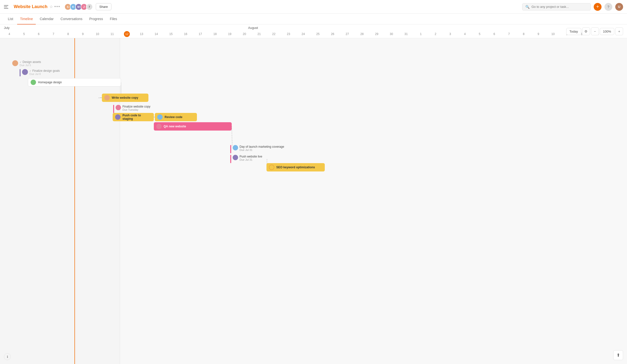  Describe the element at coordinates (171, 34) in the screenshot. I see `date-15: 15` at that location.